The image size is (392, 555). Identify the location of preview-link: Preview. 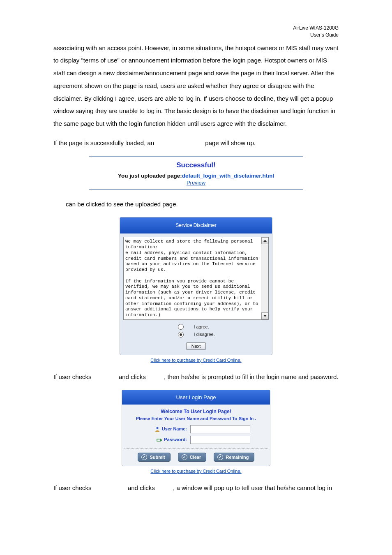
(196, 183).